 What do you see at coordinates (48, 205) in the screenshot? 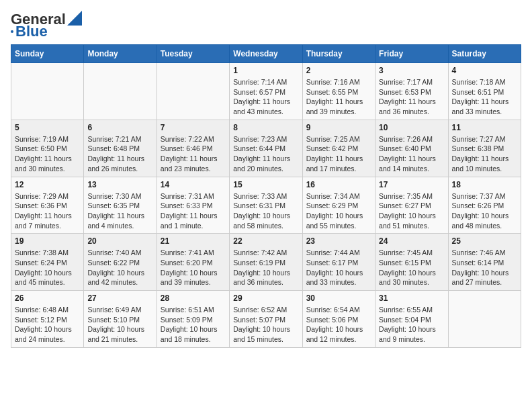
I see `calendar-cell: 12Sunrise: 7:29 AMSunset: 6:36 PMDayligh…` at bounding box center [48, 205].